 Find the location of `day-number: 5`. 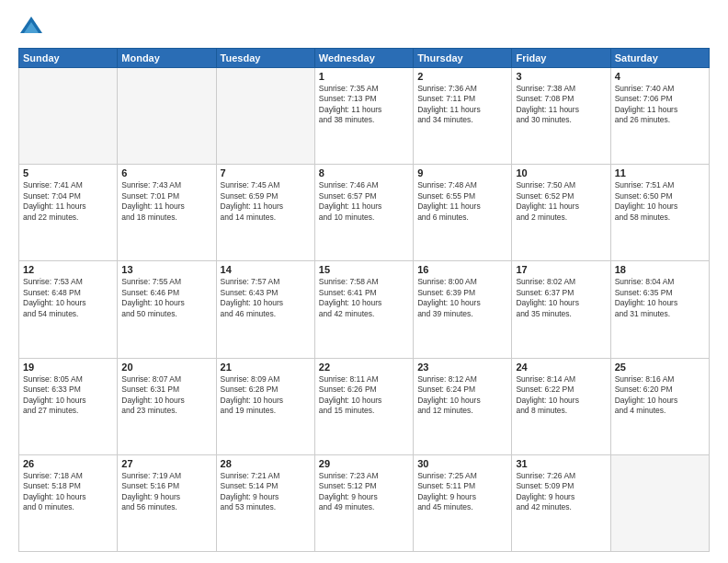

day-number: 5 is located at coordinates (68, 173).